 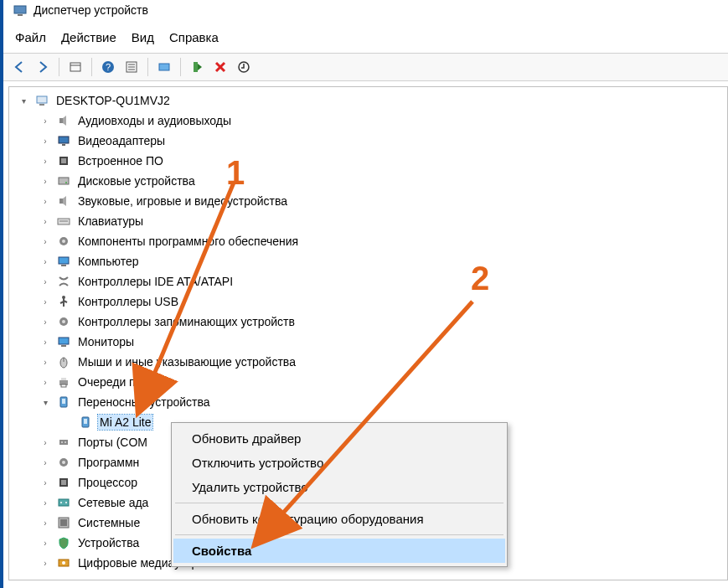 What do you see at coordinates (369, 161) in the screenshot?
I see `tree-item-firmware: ›Встроенное ПО` at bounding box center [369, 161].